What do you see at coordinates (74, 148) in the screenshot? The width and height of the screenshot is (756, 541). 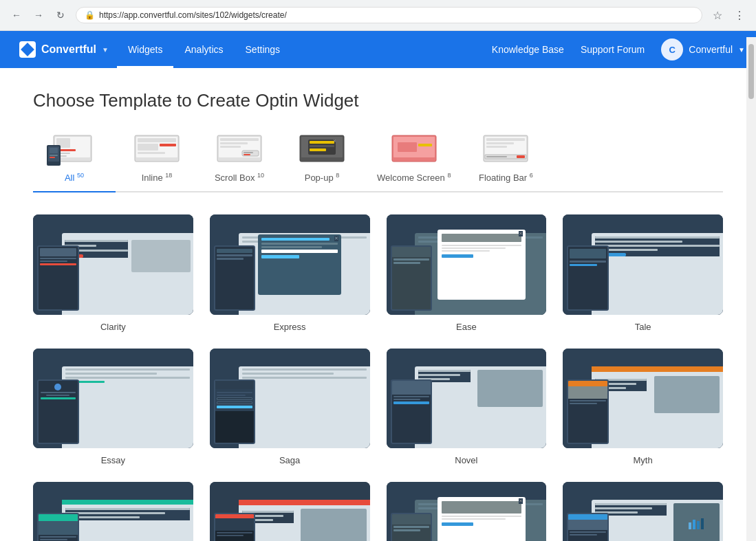 I see `tab-all-icon` at bounding box center [74, 148].